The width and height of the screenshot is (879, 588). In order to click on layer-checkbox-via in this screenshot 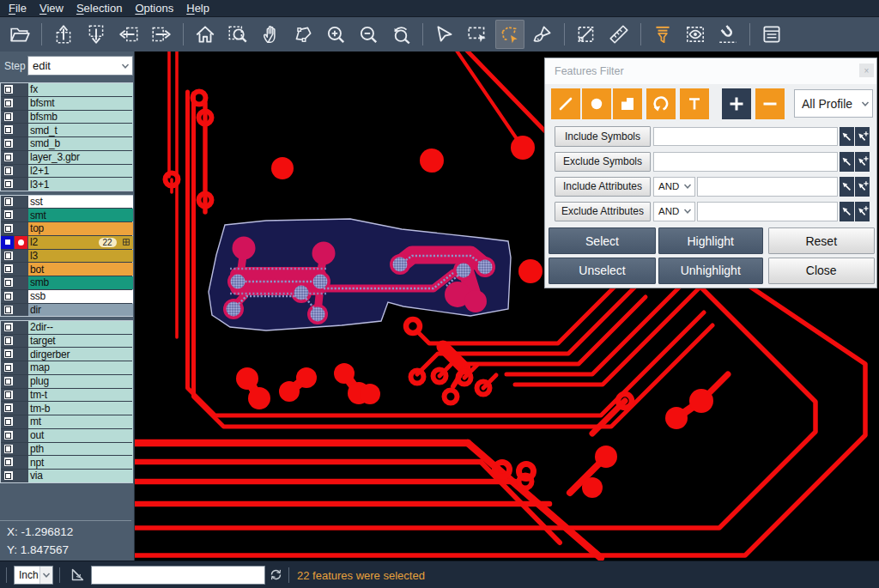, I will do `click(9, 476)`.